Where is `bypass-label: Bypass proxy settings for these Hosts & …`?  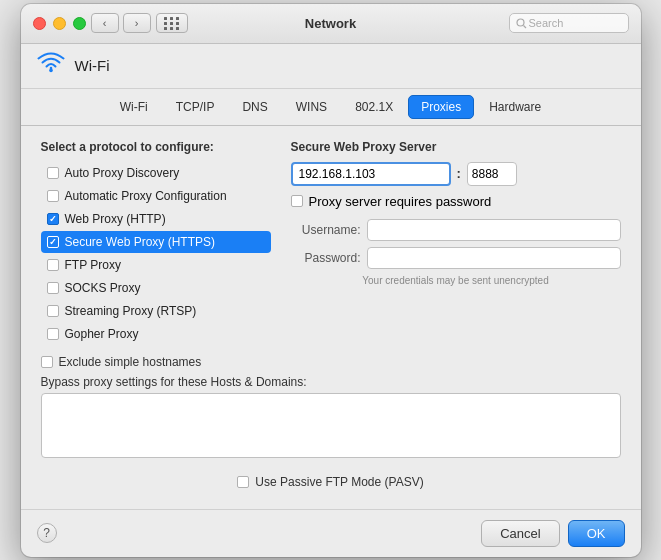 bypass-label: Bypass proxy settings for these Hosts & … is located at coordinates (331, 382).